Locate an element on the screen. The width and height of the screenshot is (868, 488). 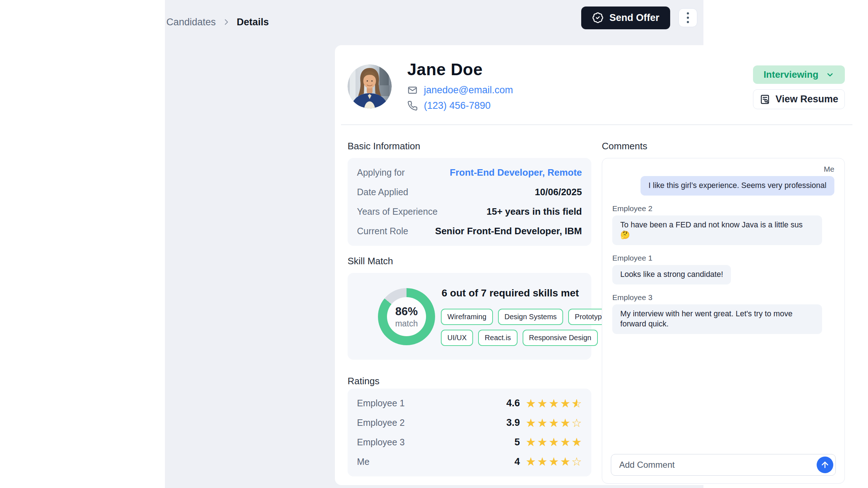
comment-author: Employee 3 is located at coordinates (632, 297).